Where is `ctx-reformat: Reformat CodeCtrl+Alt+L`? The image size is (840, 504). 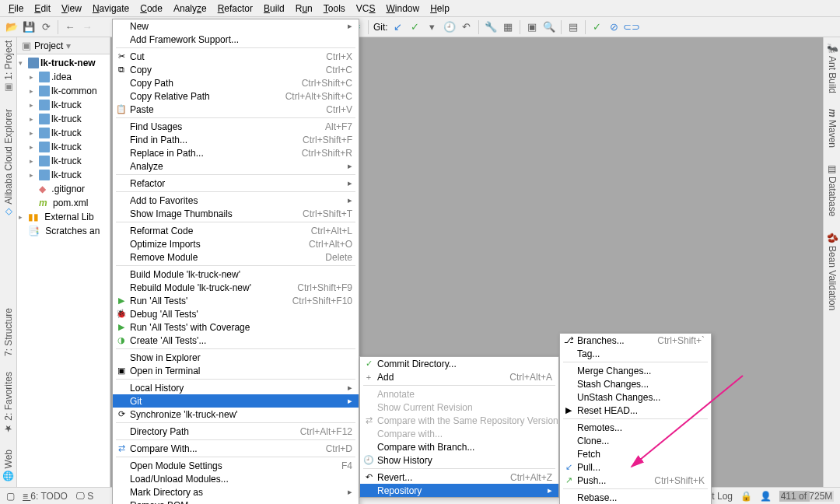
ctx-reformat: Reformat CodeCtrl+Alt+L is located at coordinates (236, 230).